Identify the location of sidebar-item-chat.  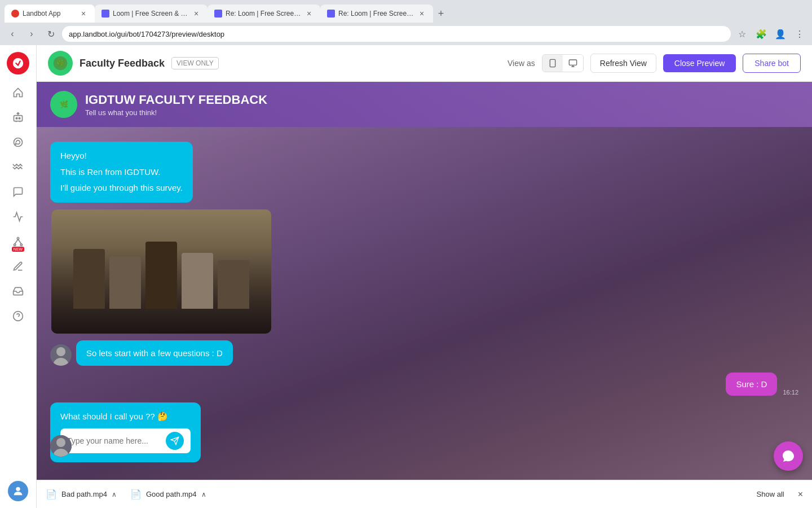
(18, 192).